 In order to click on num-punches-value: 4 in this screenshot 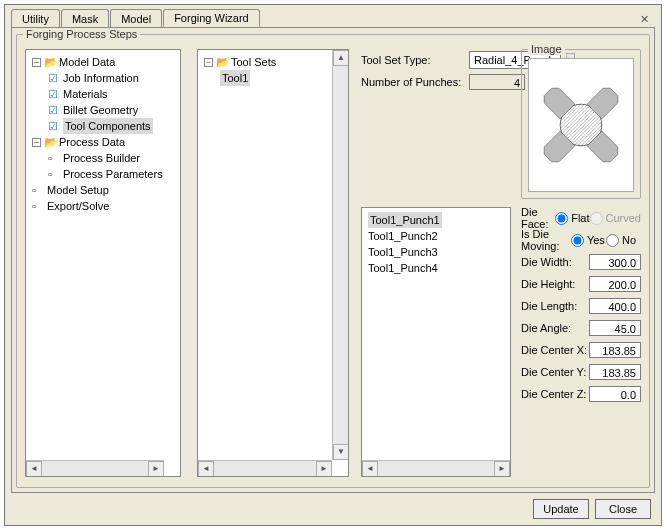, I will do `click(497, 82)`.